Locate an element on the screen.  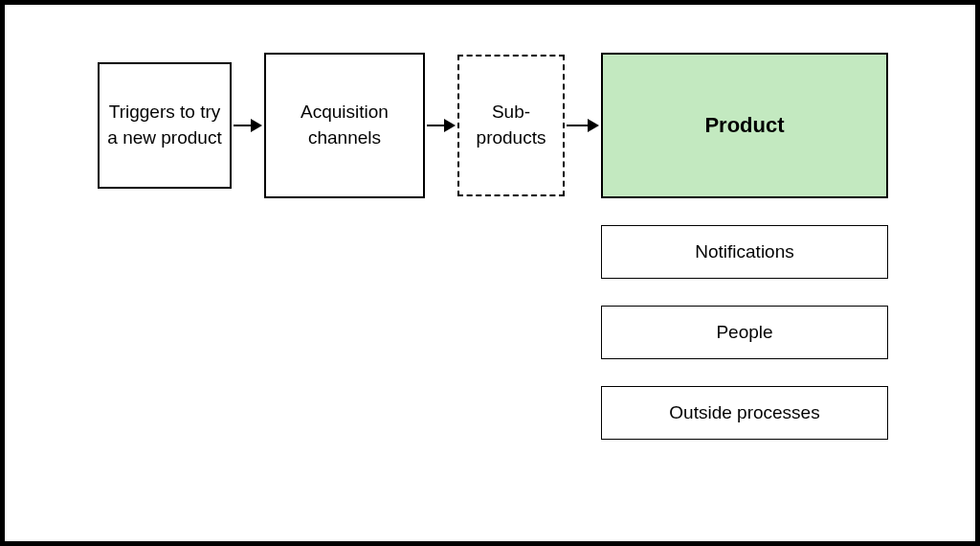
box-notifications: Notifications is located at coordinates (745, 252).